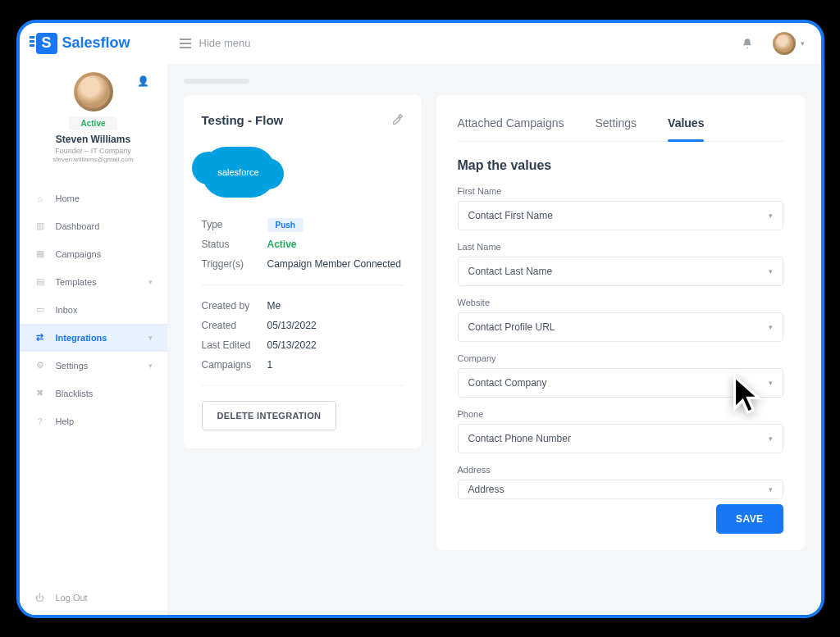  I want to click on status-value: Active, so click(282, 244).